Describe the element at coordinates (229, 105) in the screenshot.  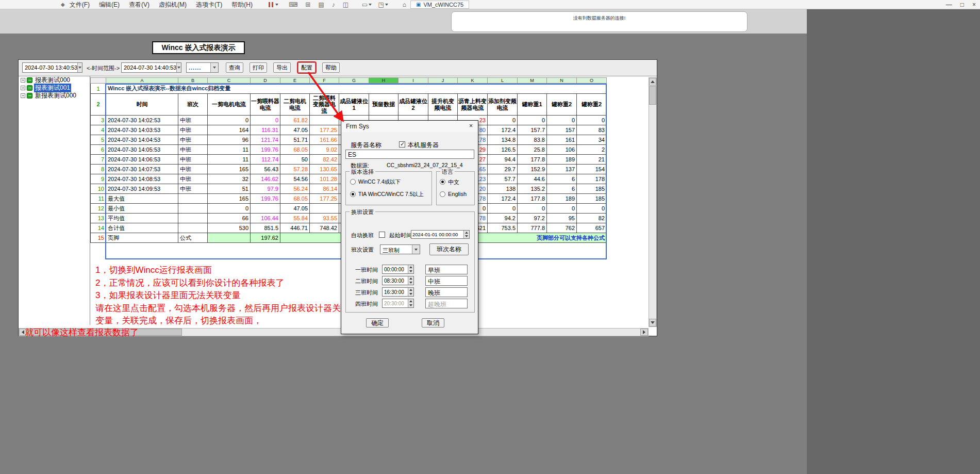
I see `header-cell: 一剪电机电流` at that location.